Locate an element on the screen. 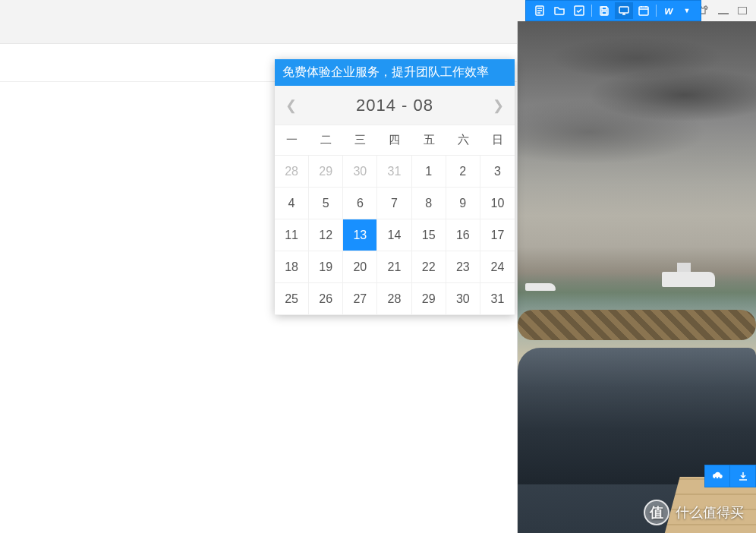 This screenshot has width=756, height=533. screen-icon is located at coordinates (624, 11).